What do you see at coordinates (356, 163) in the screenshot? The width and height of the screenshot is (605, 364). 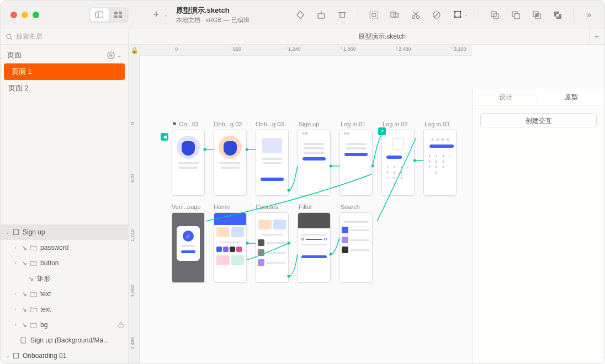 I see `artboard-login-01: 登录` at bounding box center [356, 163].